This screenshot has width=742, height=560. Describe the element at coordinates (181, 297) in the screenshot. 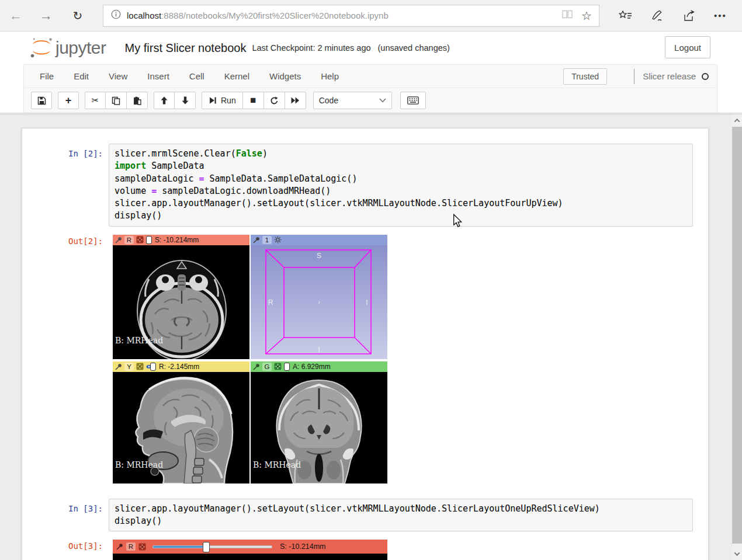

I see `red-slice-view: R S: -10.214mm` at that location.